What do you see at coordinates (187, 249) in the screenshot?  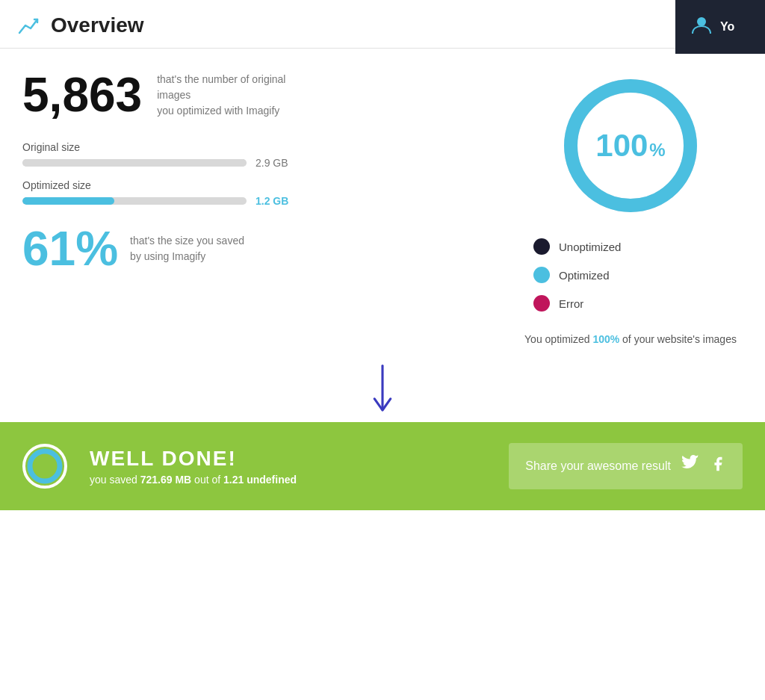 I see `saved-desc: that's the size you saved by using Imagi…` at bounding box center [187, 249].